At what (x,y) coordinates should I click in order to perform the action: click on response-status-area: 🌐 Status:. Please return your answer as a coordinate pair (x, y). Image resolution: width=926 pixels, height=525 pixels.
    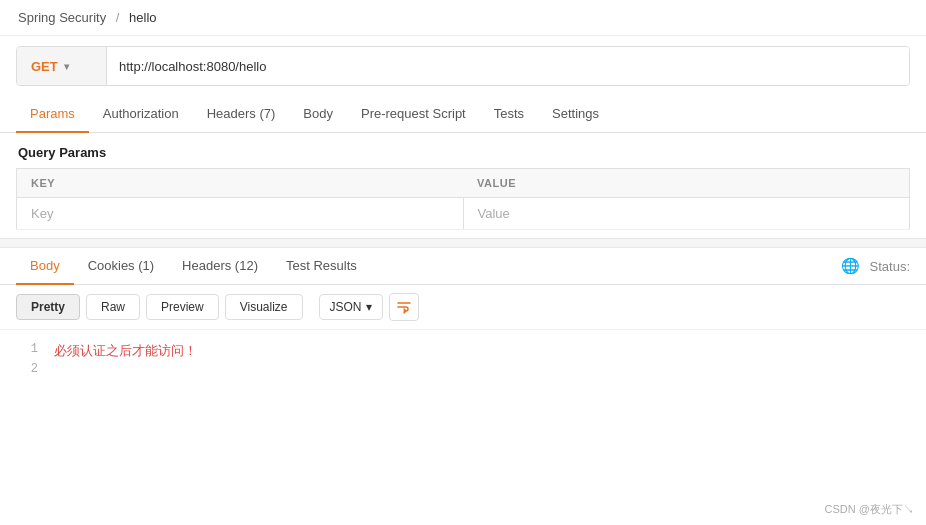
    Looking at the image, I should click on (876, 266).